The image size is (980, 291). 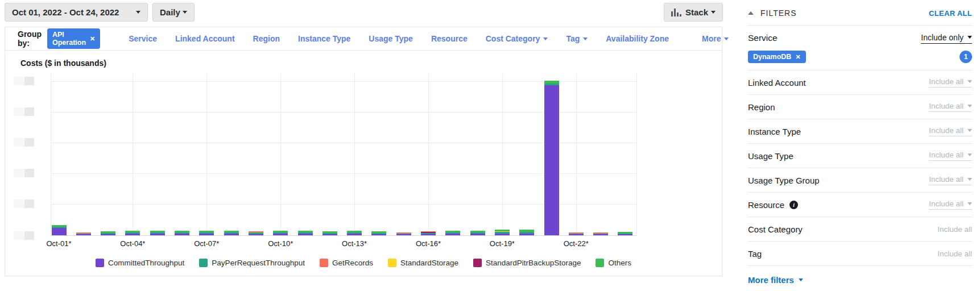 I want to click on filter-row-usage-type: Usage TypeInclude all, so click(x=860, y=156).